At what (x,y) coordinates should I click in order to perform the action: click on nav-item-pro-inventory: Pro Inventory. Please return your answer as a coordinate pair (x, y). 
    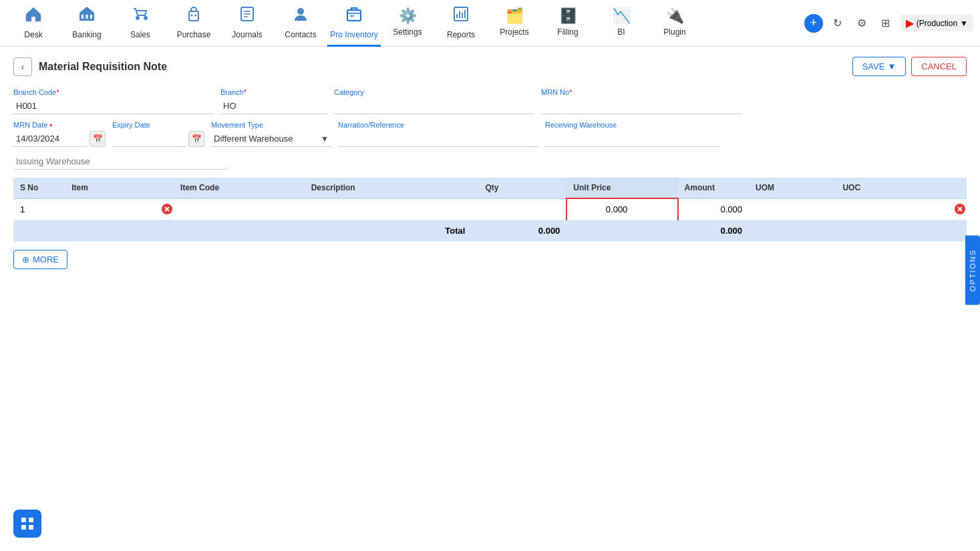
    Looking at the image, I should click on (354, 23).